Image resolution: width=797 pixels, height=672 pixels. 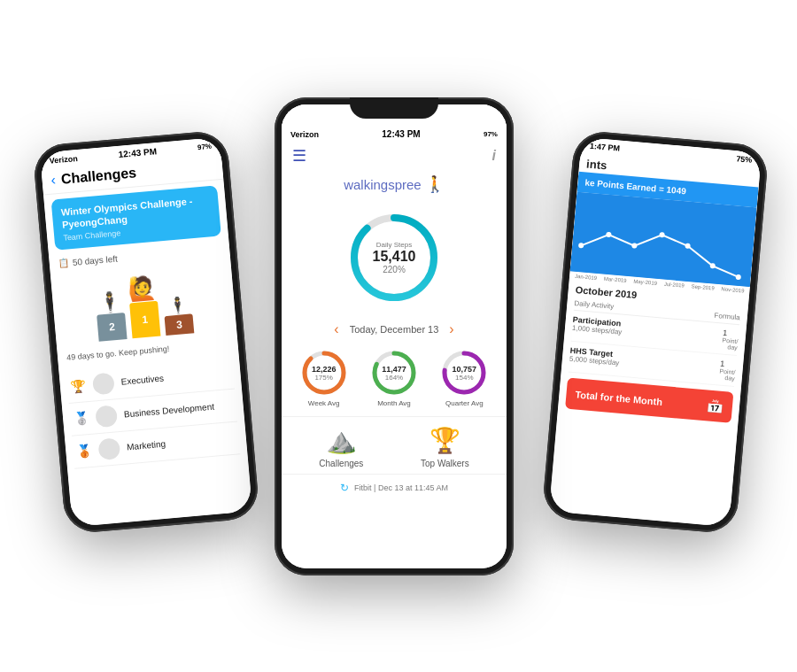 I want to click on podium-figure-1: 🙋 1, so click(x=143, y=305).